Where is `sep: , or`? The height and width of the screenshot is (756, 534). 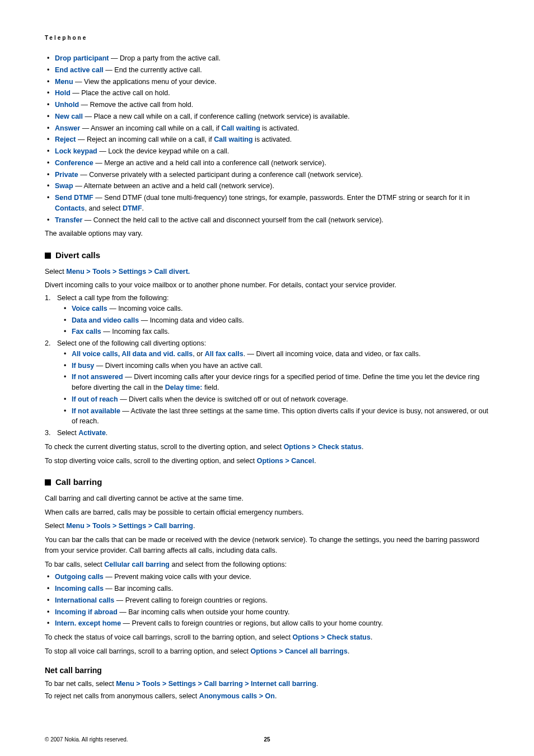
sep: , or is located at coordinates (199, 354).